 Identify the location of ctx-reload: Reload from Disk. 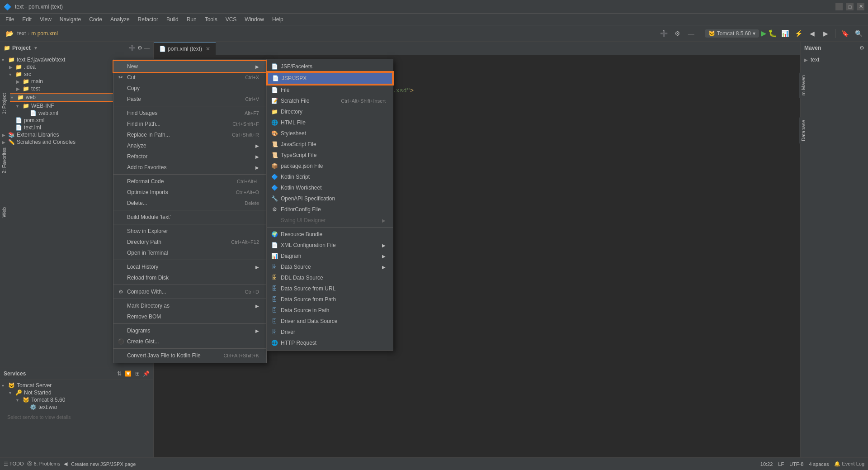
(190, 278).